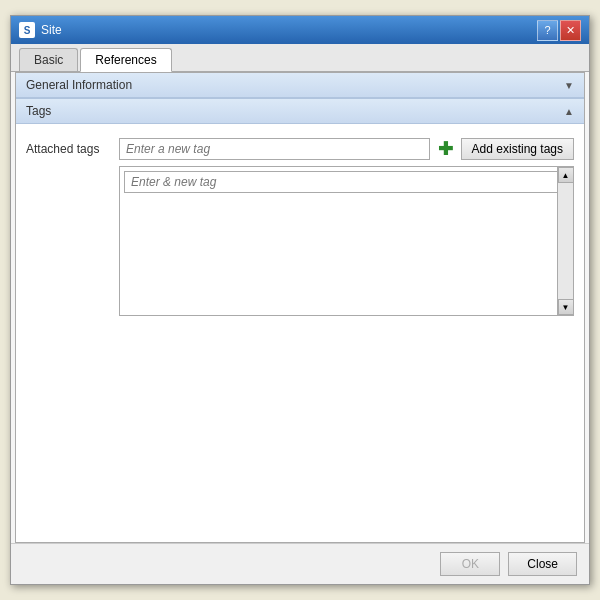 The image size is (600, 600). Describe the element at coordinates (40, 30) in the screenshot. I see `title-bar-left: S Site` at that location.